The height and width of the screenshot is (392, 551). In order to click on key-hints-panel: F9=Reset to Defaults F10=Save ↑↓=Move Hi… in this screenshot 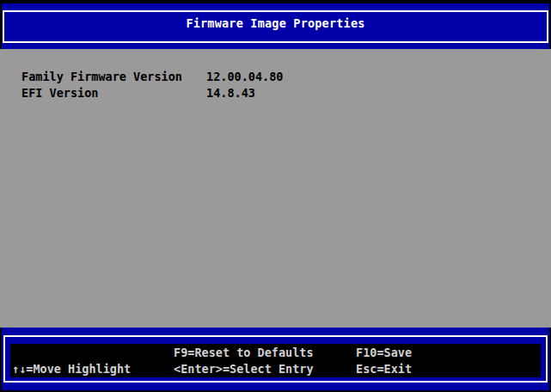, I will do `click(275, 361)`.